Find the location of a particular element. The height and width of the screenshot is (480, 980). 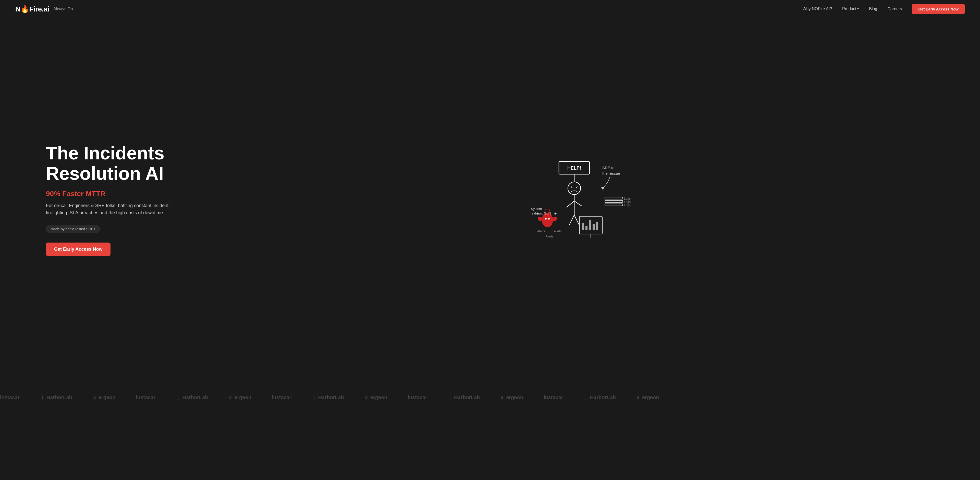

svg-text: System is located at coordinates (536, 209).